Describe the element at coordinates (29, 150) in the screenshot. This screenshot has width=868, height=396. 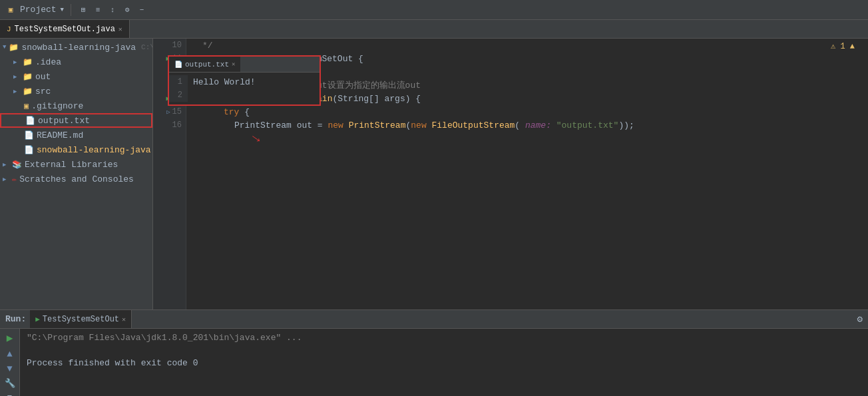
I see `xml-file-icon: 📄` at that location.